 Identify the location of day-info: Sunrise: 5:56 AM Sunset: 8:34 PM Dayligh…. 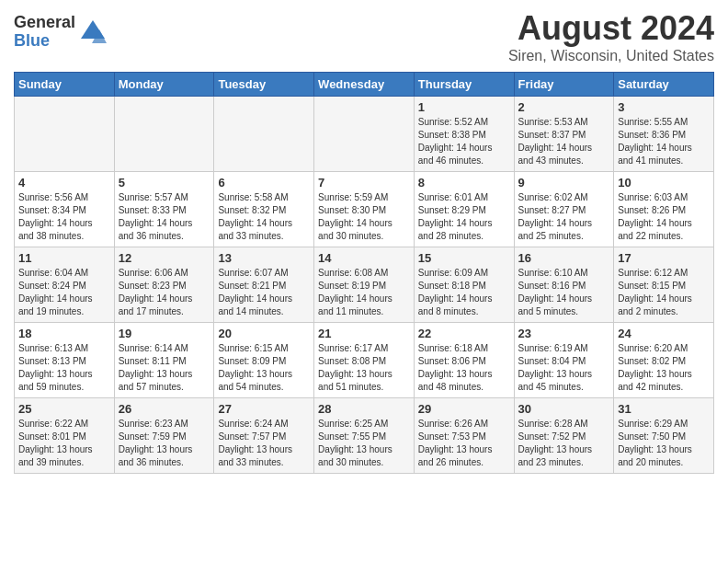
(64, 217).